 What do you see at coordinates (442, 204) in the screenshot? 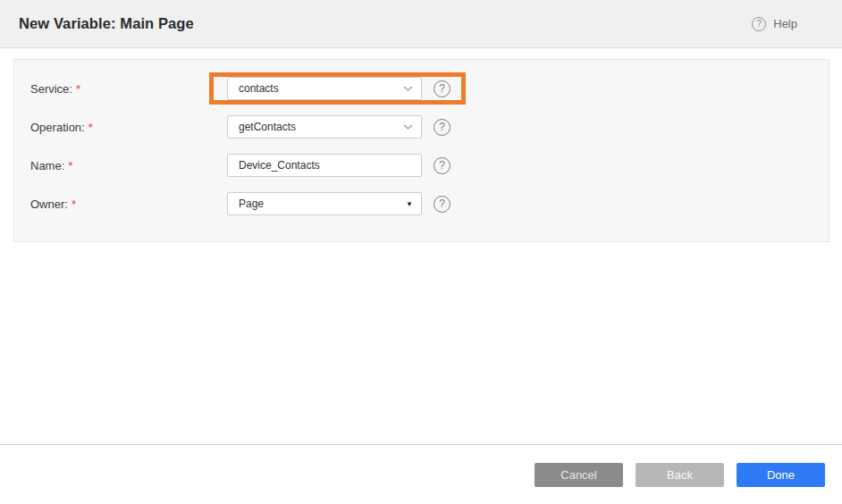
I see `owner-help-icon: ?` at bounding box center [442, 204].